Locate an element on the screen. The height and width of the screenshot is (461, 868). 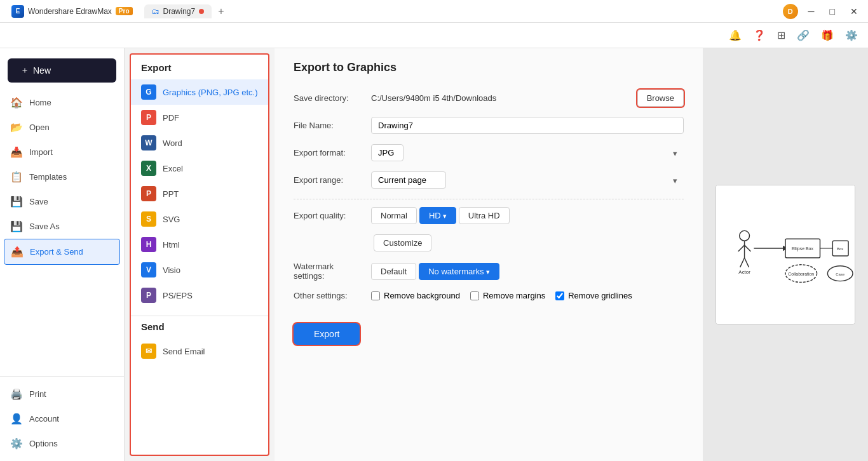
remove-background-checkbox is located at coordinates (376, 296).